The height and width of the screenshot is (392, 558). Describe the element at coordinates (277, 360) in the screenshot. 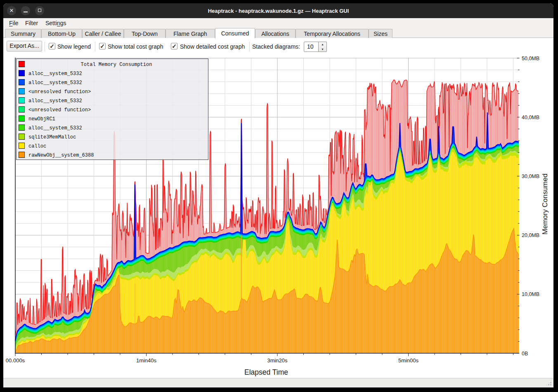

I see `svg-text: 3min20s` at that location.